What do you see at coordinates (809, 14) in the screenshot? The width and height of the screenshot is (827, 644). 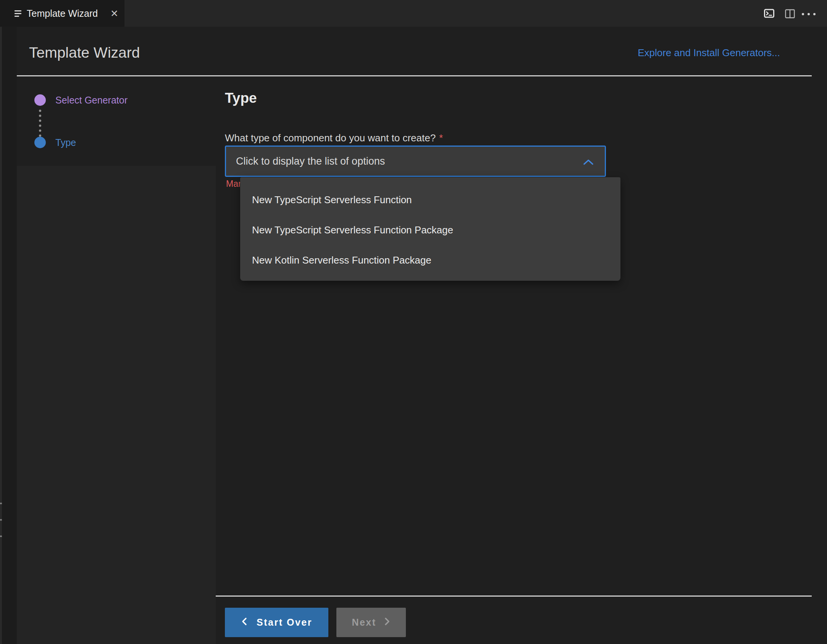 I see `more-actions-icon` at bounding box center [809, 14].